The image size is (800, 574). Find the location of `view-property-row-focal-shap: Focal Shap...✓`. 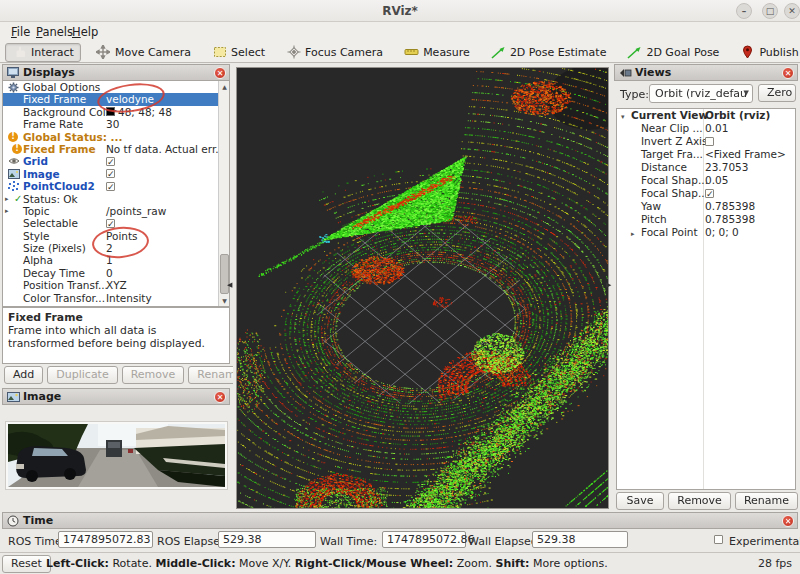

view-property-row-focal-shap: Focal Shap...✓ is located at coordinates (706, 194).